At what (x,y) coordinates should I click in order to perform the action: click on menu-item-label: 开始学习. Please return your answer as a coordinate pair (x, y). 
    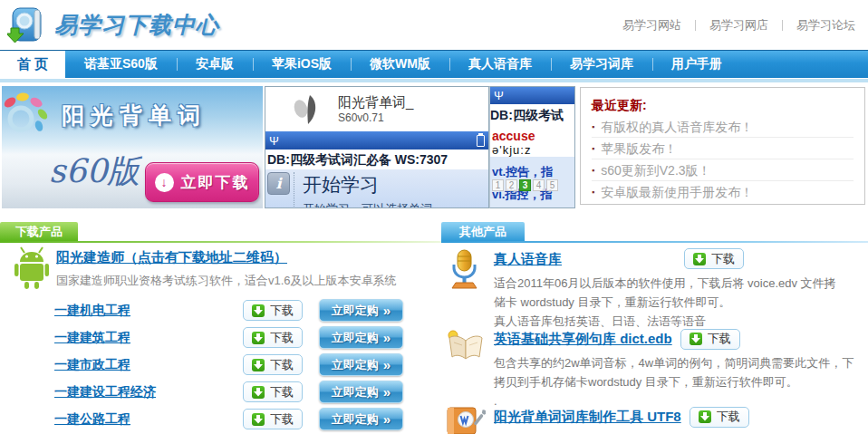
    Looking at the image, I should click on (368, 185).